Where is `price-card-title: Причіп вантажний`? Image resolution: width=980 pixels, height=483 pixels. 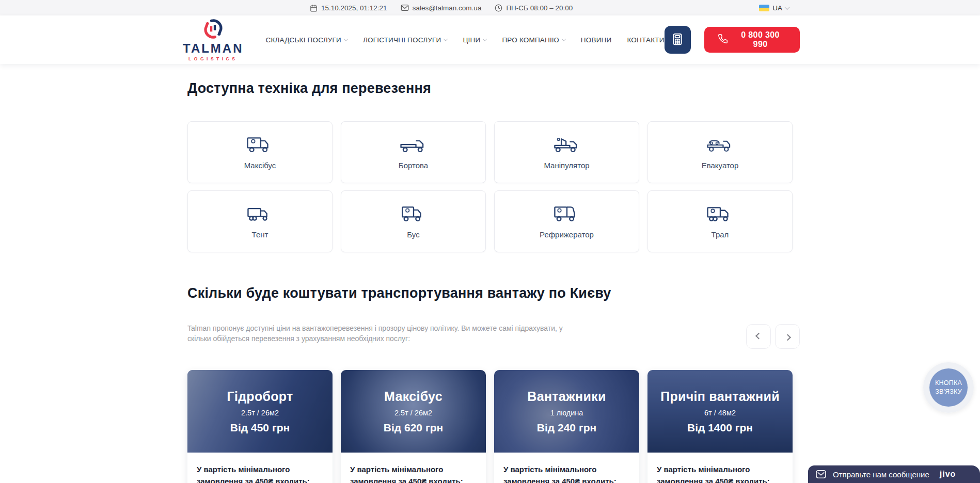 price-card-title: Причіп вантажний is located at coordinates (720, 396).